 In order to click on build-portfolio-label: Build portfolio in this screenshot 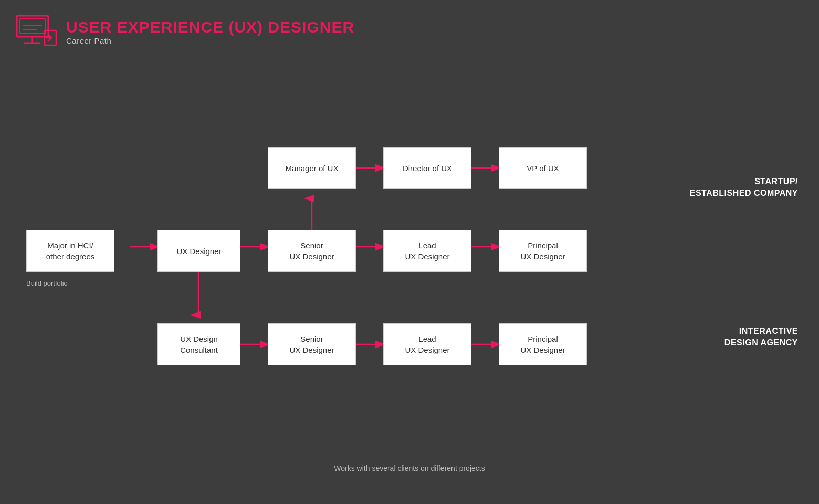, I will do `click(47, 284)`.